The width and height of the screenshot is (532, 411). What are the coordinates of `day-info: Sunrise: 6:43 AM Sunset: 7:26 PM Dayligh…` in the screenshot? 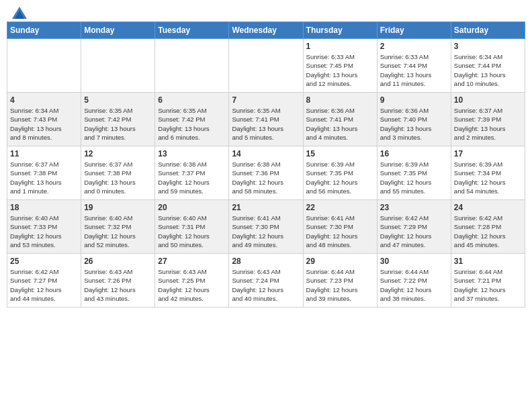 It's located at (118, 285).